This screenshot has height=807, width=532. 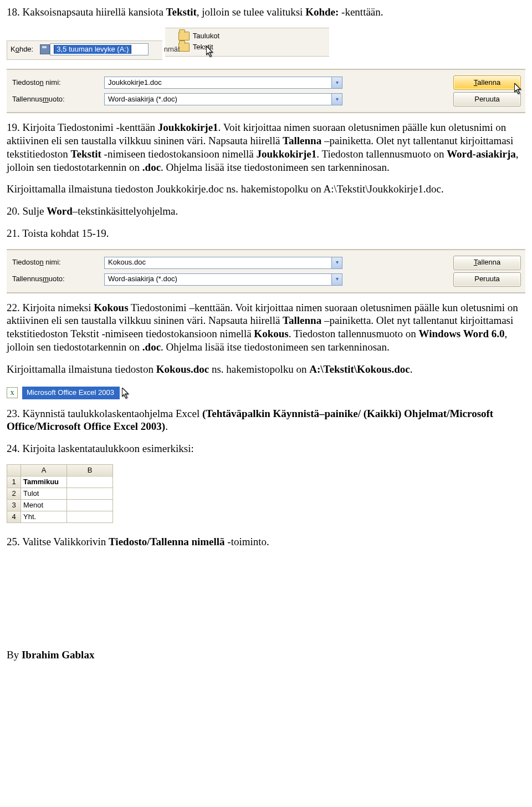 I want to click on col-header: A, so click(x=44, y=470).